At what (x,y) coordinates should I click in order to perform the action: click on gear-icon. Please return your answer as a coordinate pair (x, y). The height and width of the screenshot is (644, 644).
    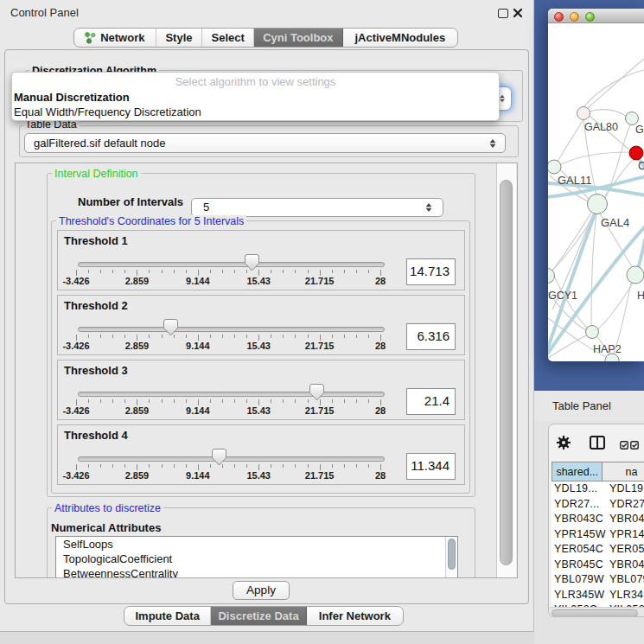
    Looking at the image, I should click on (564, 443).